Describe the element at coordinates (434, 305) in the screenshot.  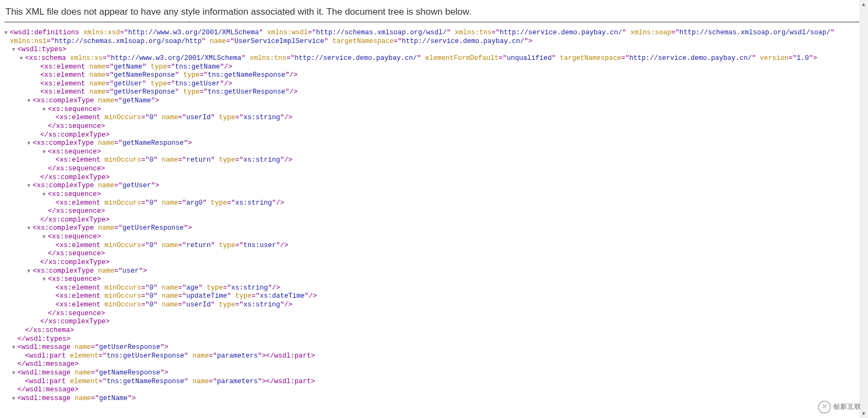
I see `ct-element-userId2: <xs:element minOccurs="0" name="userId" …` at that location.